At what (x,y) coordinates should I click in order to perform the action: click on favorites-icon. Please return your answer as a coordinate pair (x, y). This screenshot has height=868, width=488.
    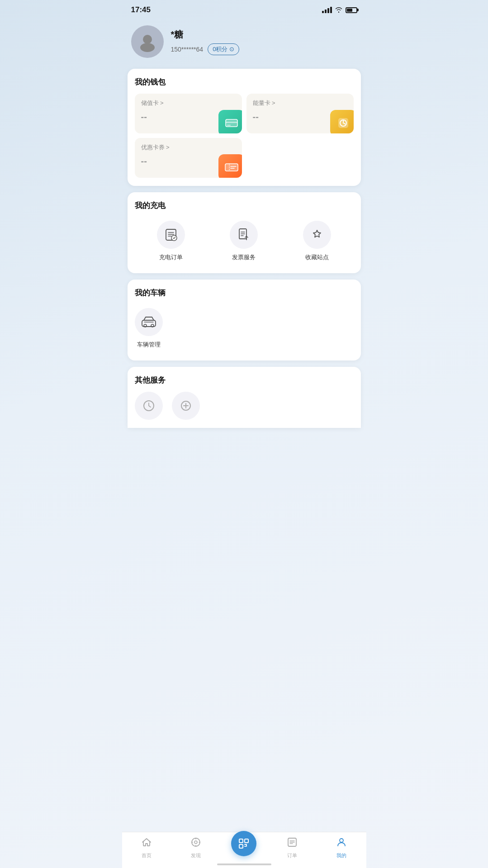
    Looking at the image, I should click on (317, 235).